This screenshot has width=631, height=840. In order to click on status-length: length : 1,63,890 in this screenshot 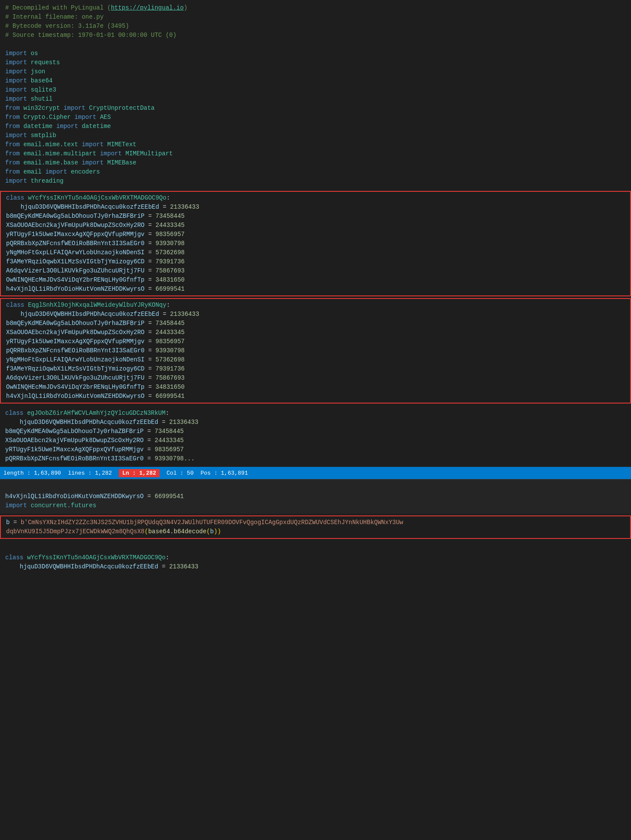, I will do `click(32, 473)`.